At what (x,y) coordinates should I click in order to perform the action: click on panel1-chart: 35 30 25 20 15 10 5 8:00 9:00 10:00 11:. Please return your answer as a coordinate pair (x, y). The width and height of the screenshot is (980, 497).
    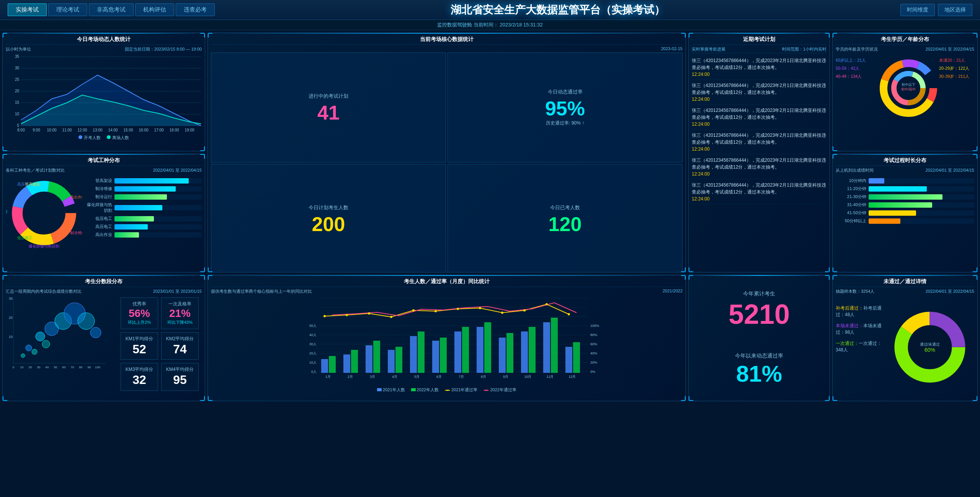
    Looking at the image, I should click on (104, 93).